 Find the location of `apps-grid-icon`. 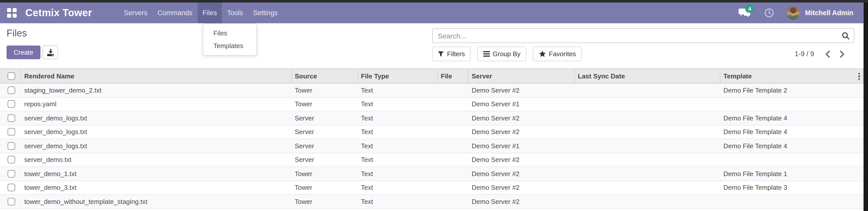

apps-grid-icon is located at coordinates (12, 13).